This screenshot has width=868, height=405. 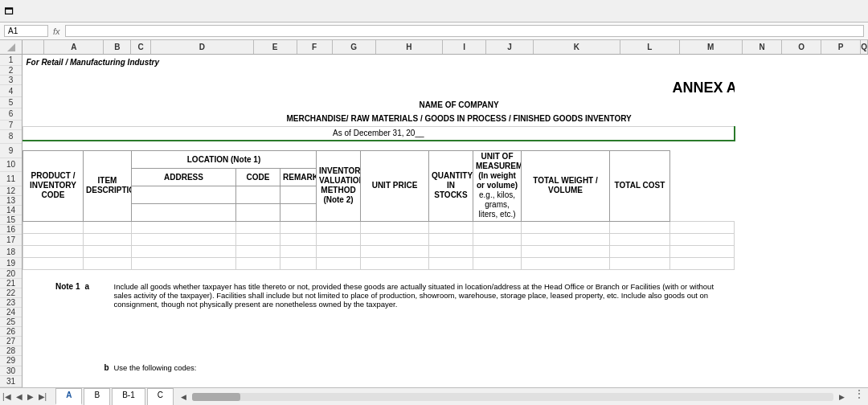 I want to click on tab-B: B, so click(x=96, y=397).